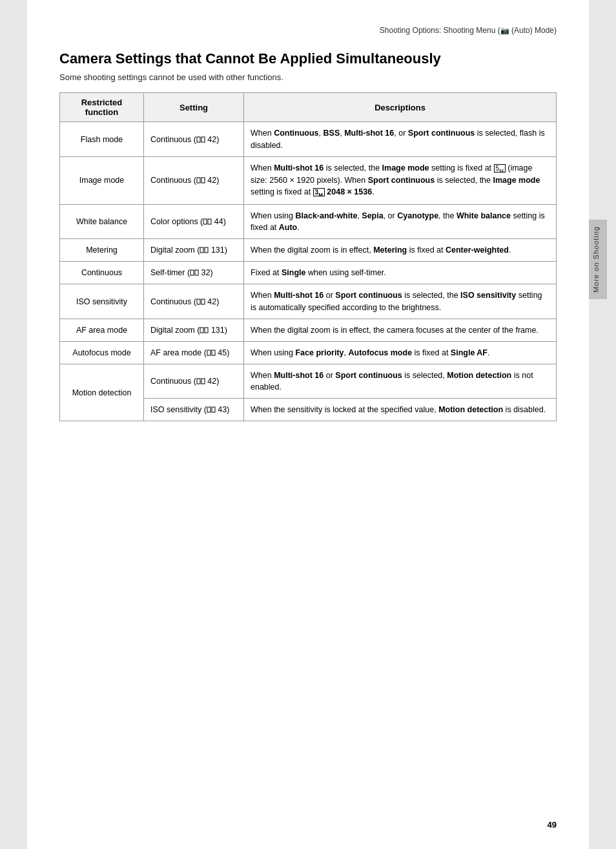 The image size is (616, 849). What do you see at coordinates (308, 59) in the screenshot?
I see `page-title: Camera Settings that Cannot Be Applied S…` at bounding box center [308, 59].